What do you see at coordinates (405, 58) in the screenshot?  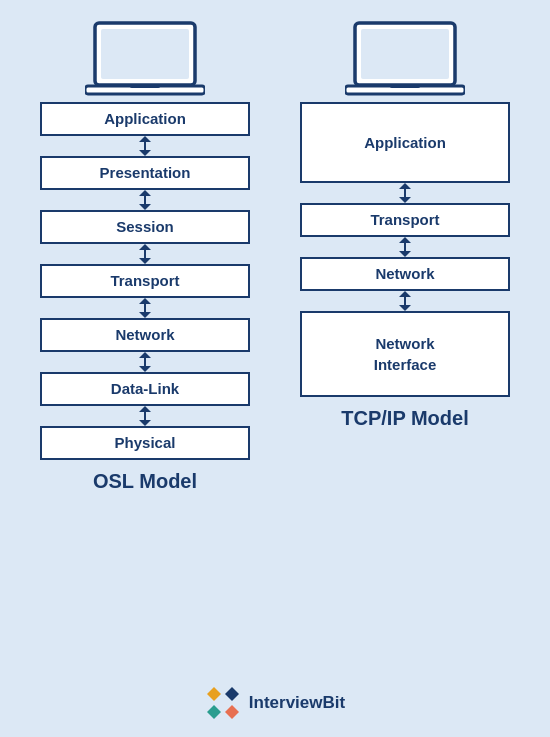 I see `tcpip-laptop-icon` at bounding box center [405, 58].